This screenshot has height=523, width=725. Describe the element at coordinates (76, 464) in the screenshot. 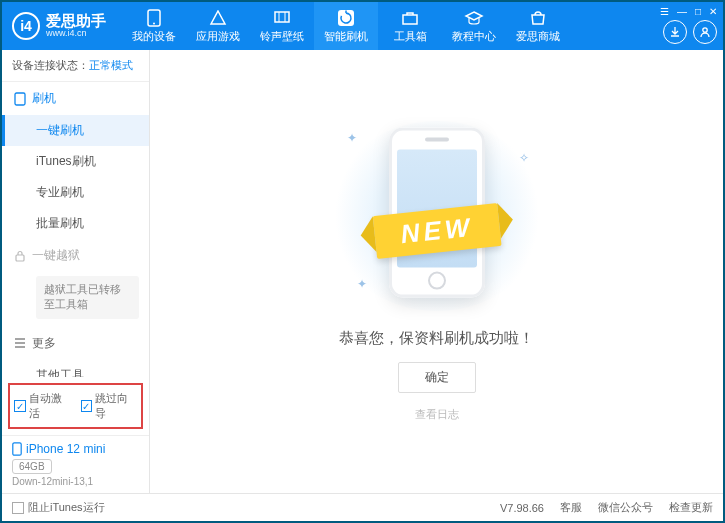

I see `device-info: iPhone 12 mini 64GB Down-12mini-13,1` at that location.